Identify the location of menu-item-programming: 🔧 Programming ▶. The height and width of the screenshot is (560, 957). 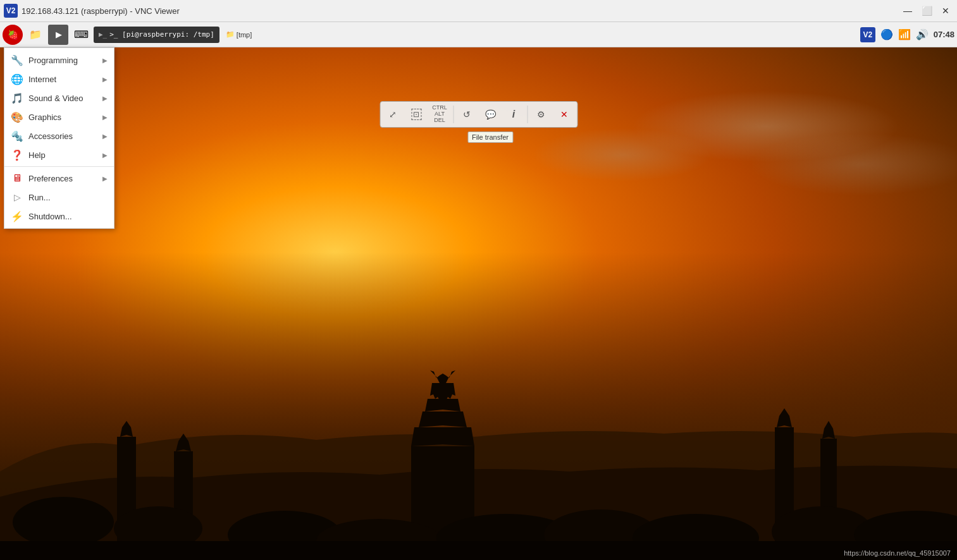
(59, 60).